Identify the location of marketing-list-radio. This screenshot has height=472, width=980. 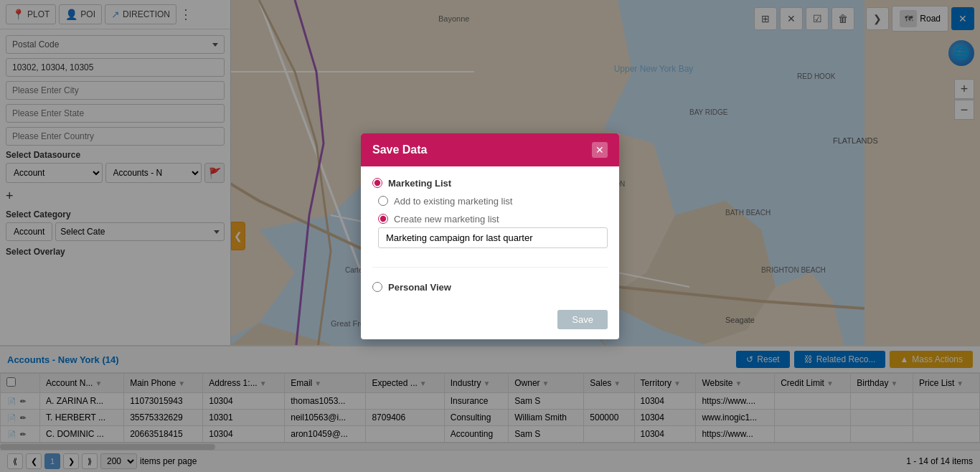
(377, 183).